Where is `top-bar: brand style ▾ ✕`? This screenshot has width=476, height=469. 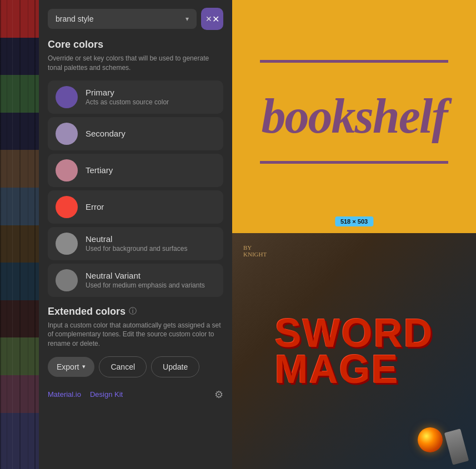 top-bar: brand style ▾ ✕ is located at coordinates (136, 18).